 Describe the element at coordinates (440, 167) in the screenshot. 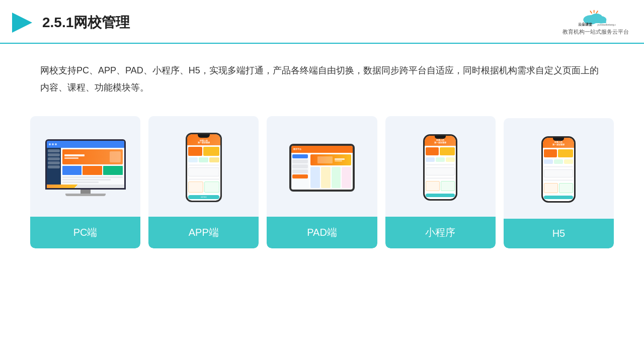

I see `miniprogram-phone-mockup: 职通人的第一堂职通课` at that location.